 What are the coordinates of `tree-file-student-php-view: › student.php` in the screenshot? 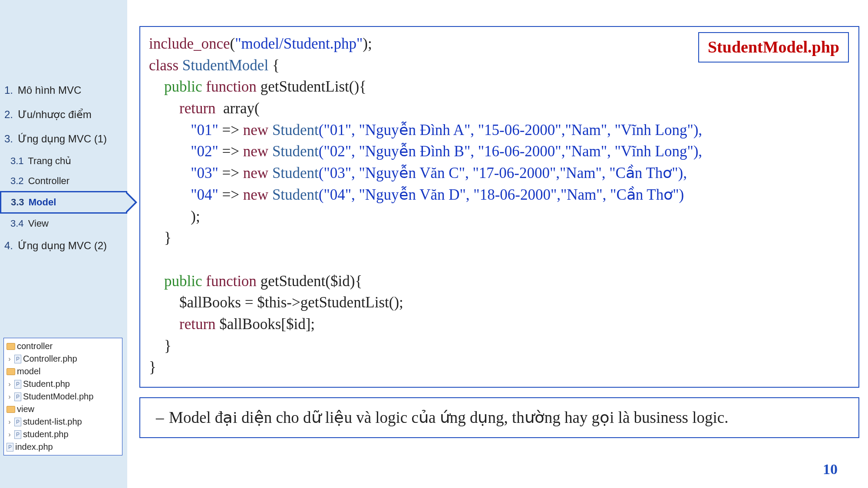 It's located at (63, 434).